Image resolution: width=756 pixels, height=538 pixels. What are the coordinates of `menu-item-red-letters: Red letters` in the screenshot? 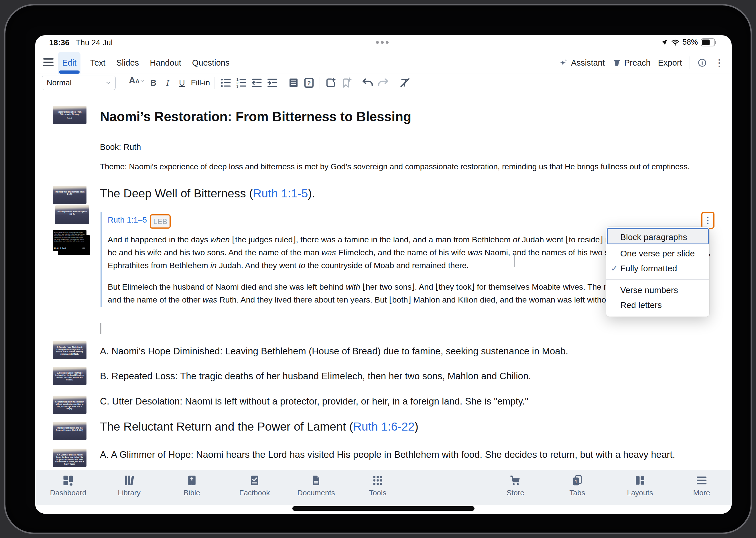 It's located at (658, 305).